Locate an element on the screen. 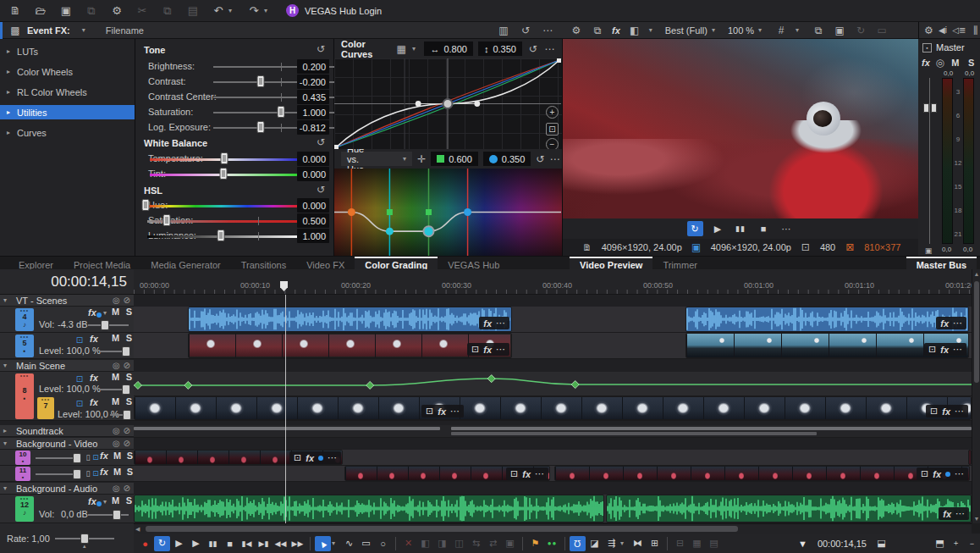 Image resolution: width=980 pixels, height=553 pixels. slide-button: ⇄ is located at coordinates (493, 544).